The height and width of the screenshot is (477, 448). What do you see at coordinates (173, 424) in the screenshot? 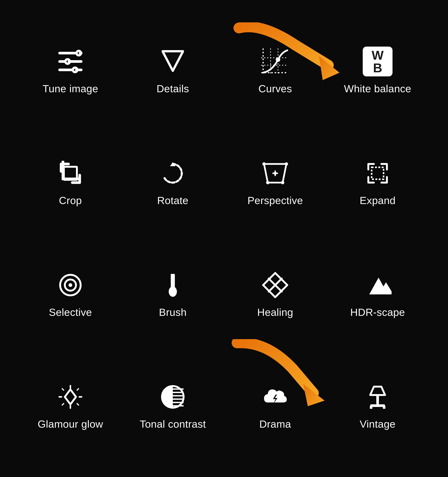
I see `tonal-contrast-label: Tonal contrast` at bounding box center [173, 424].